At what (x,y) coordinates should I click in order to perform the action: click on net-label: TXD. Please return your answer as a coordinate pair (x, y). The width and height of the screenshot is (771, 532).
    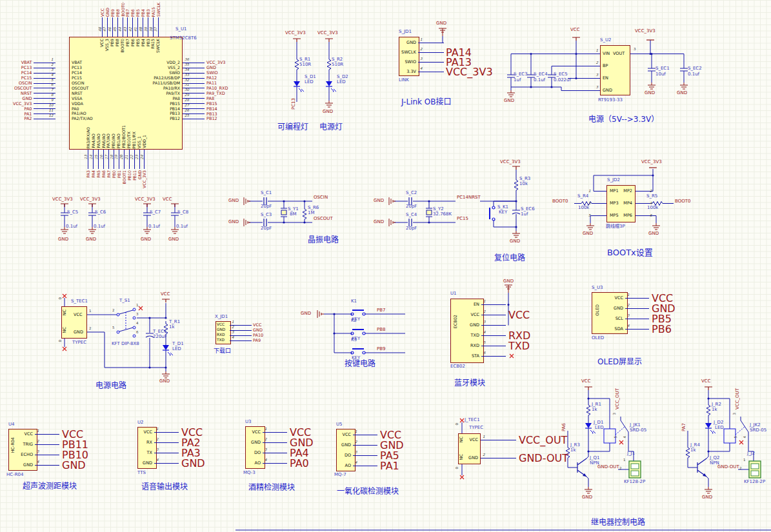
    Looking at the image, I should click on (517, 346).